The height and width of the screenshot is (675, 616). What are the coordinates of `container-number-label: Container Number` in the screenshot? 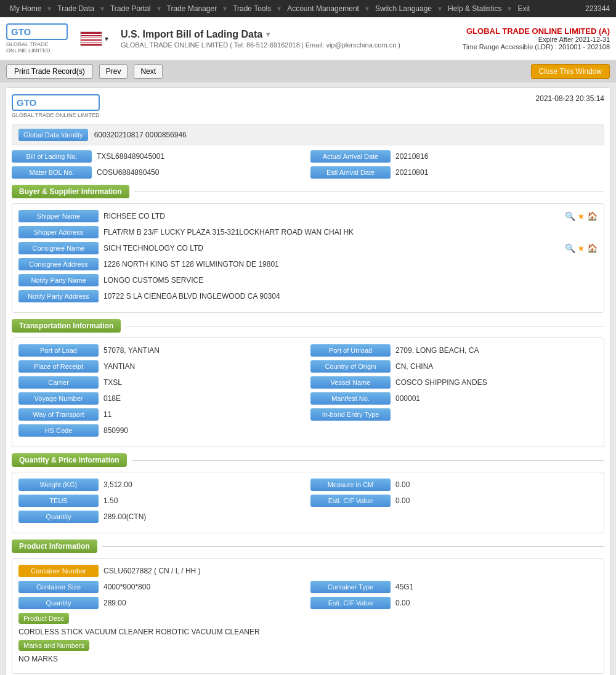 It's located at (59, 571).